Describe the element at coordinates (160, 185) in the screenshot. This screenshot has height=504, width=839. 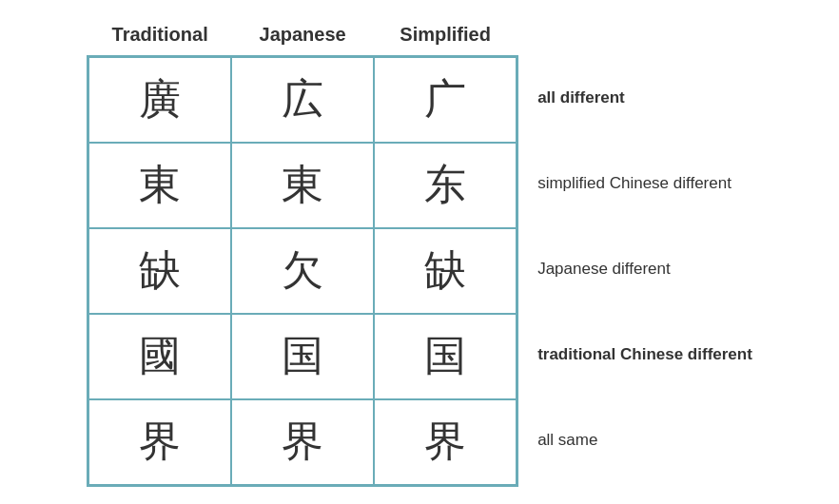
I see `cell-traditional-row1: 東` at that location.